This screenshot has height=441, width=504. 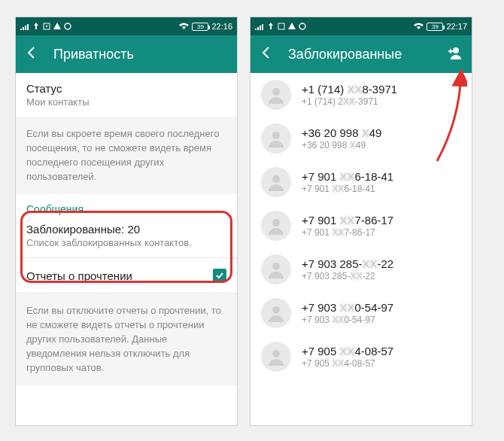 What do you see at coordinates (361, 26) in the screenshot?
I see `statusbar: 39 22:17` at bounding box center [361, 26].